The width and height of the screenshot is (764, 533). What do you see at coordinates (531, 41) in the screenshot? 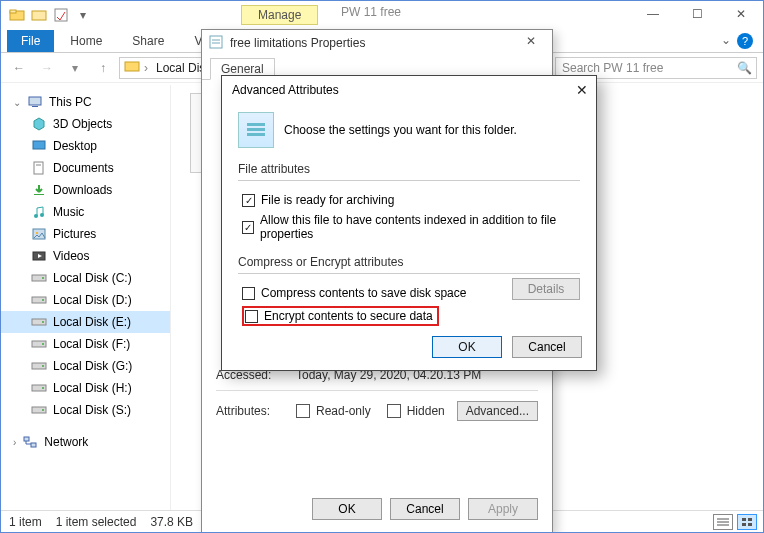
I see `properties-close-button: ✕` at bounding box center [531, 41].